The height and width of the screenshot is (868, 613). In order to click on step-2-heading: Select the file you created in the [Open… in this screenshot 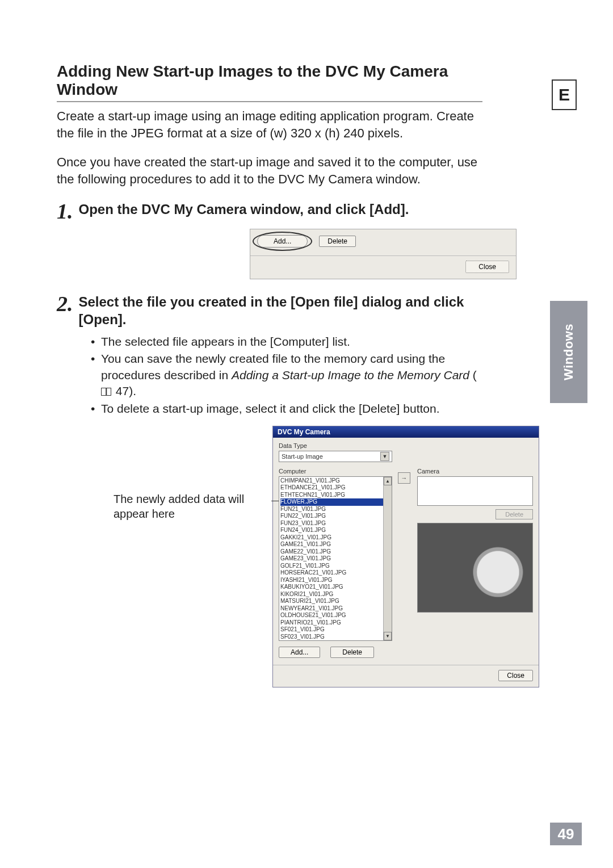, I will do `click(283, 311)`.